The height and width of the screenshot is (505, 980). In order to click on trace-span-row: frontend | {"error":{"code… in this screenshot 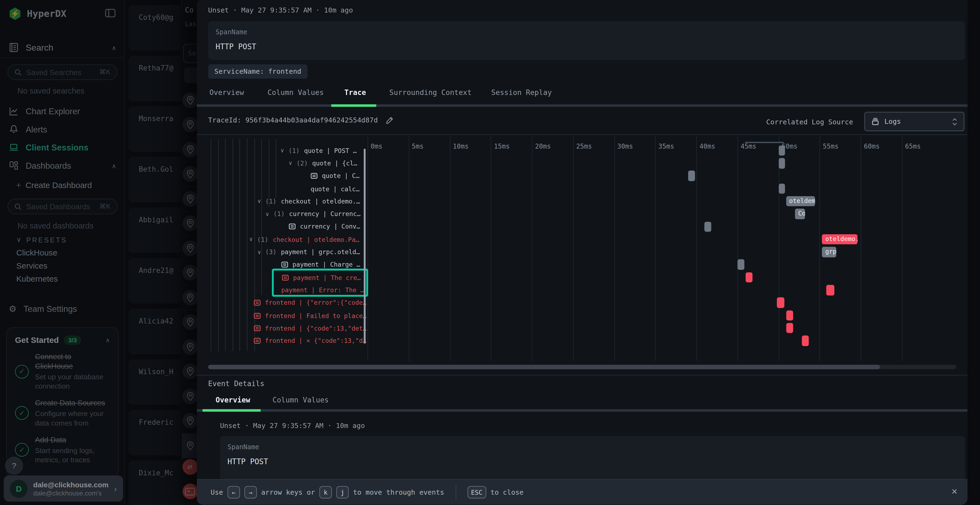, I will do `click(582, 303)`.